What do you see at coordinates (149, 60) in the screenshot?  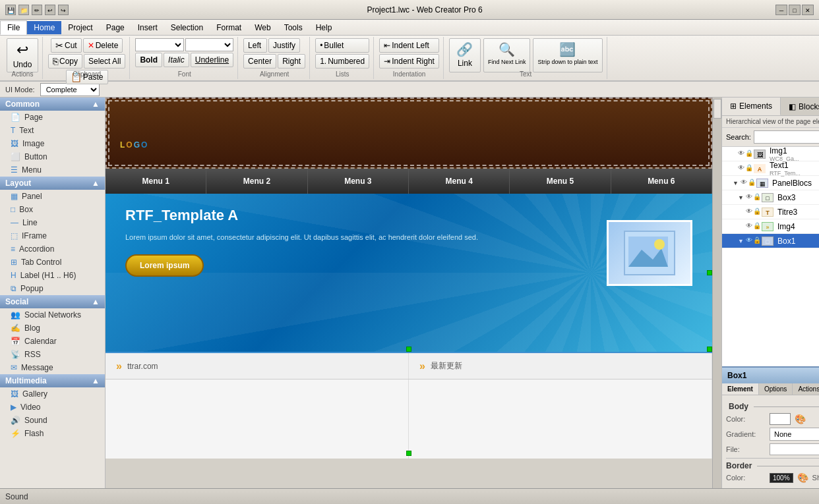 I see `bold-button: Bold` at bounding box center [149, 60].